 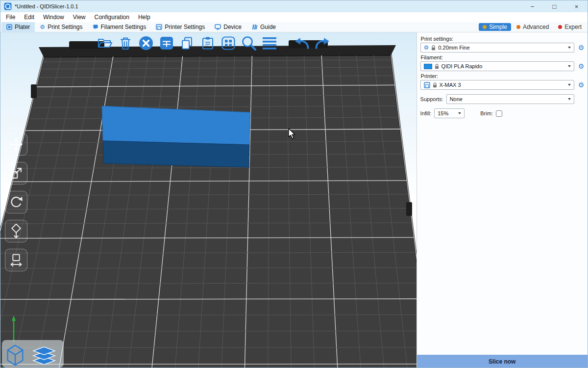 I want to click on printer-combo: X-MAX 3, so click(x=497, y=85).